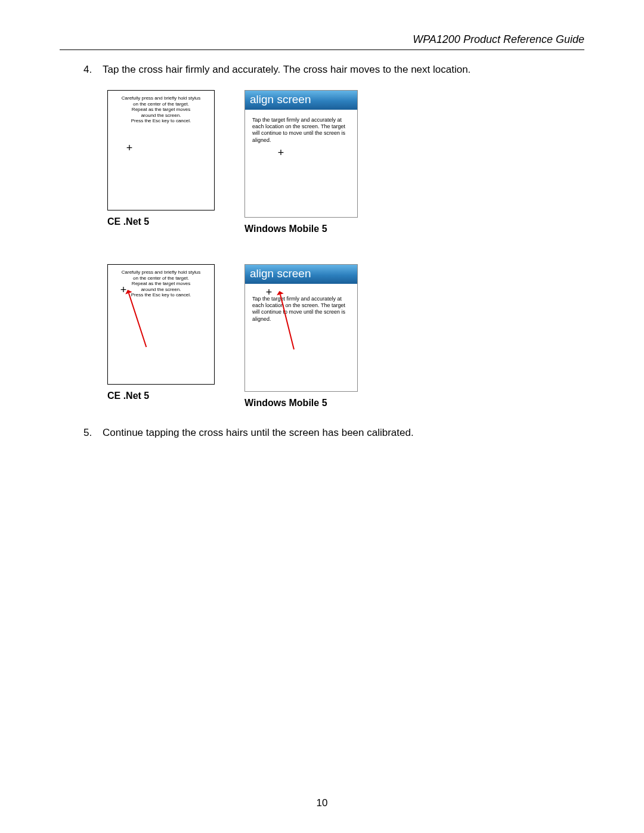  What do you see at coordinates (90, 70) in the screenshot?
I see `step-4-number: 4.` at bounding box center [90, 70].